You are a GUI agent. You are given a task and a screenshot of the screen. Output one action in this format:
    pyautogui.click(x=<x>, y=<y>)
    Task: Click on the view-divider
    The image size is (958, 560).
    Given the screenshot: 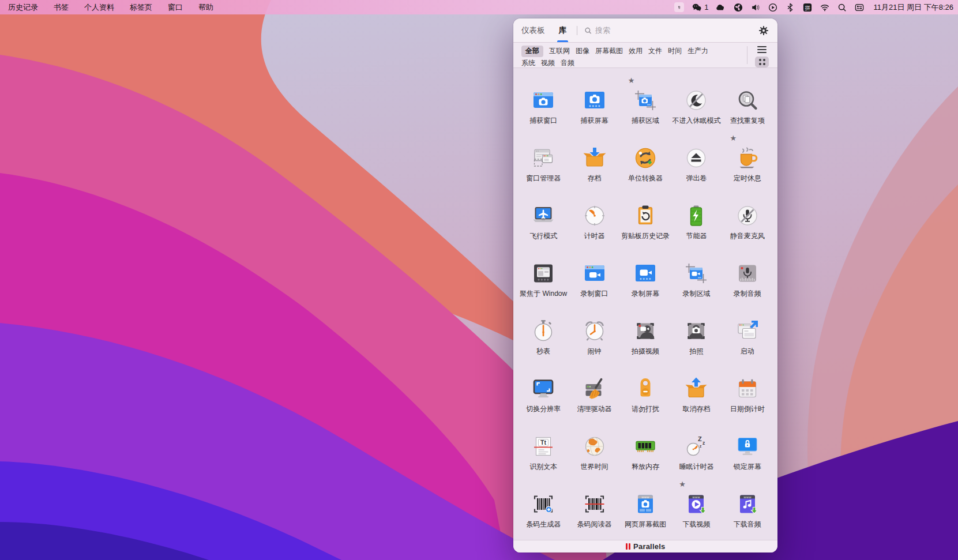 What is the action you would take?
    pyautogui.click(x=747, y=55)
    